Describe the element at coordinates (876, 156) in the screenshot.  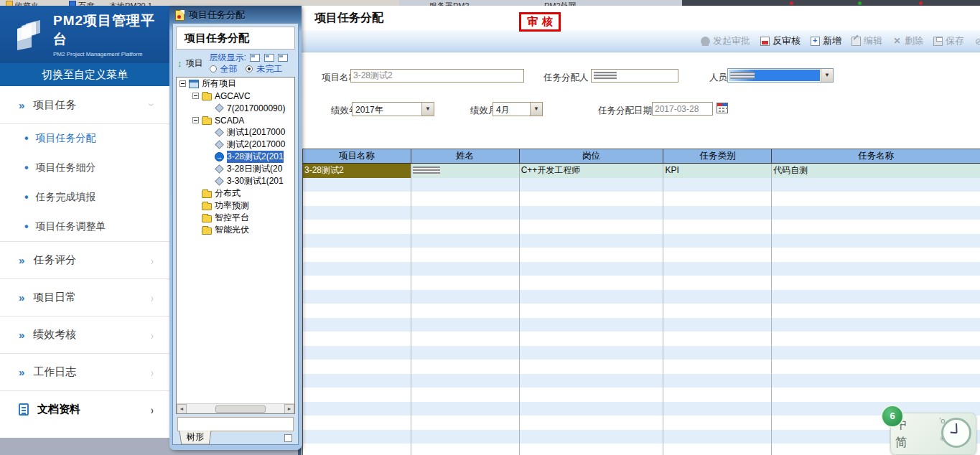
I see `column-header-任务名称: 任务名称` at that location.